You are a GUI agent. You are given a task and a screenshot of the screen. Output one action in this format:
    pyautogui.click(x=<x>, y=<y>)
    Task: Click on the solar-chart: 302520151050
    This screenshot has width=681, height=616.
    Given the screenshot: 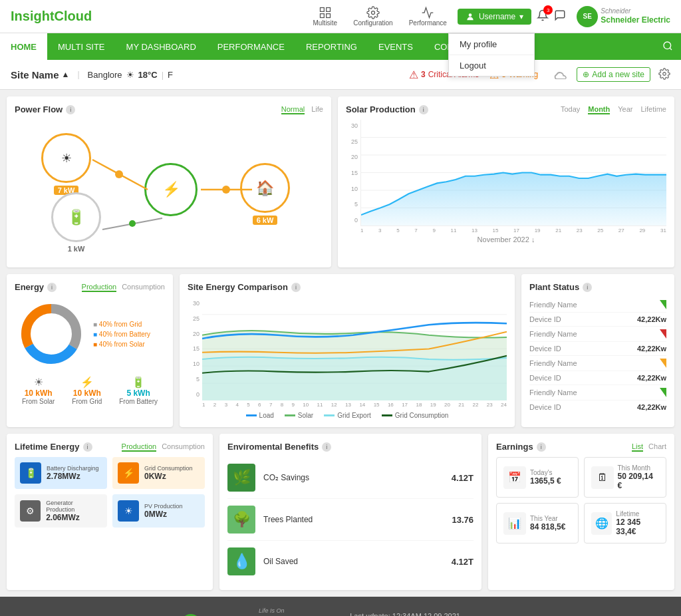 What is the action you would take?
    pyautogui.click(x=506, y=173)
    